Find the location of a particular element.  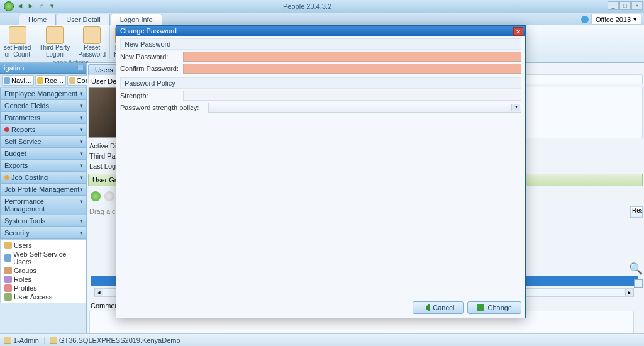

status-user: 1-Admin is located at coordinates (24, 340).